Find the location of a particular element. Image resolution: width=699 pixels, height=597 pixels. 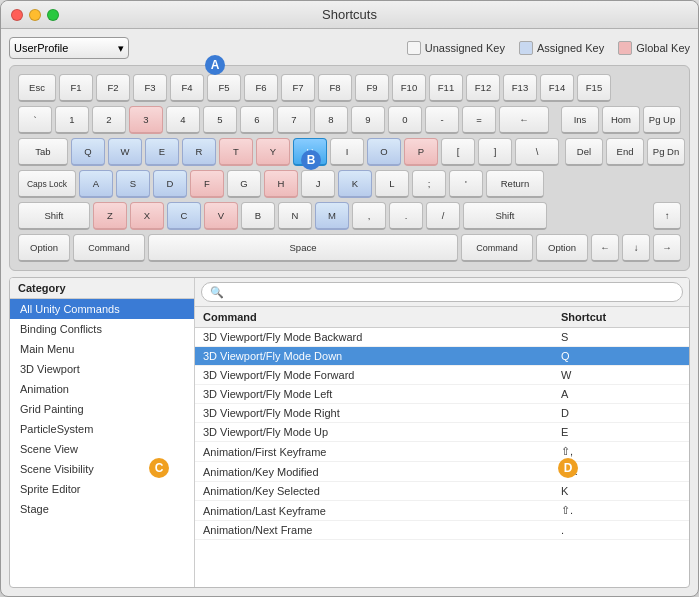

key-8: 8 is located at coordinates (331, 120).